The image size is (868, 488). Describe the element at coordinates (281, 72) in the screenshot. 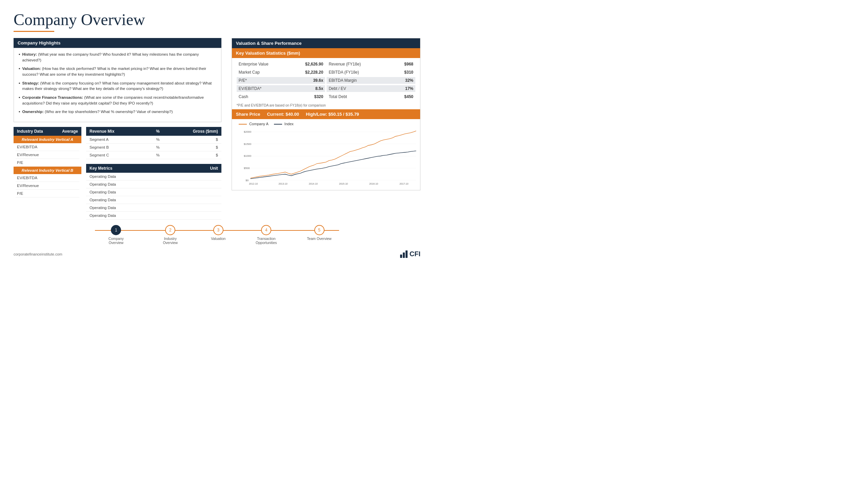

I see `val-cell-left: Market Cap$2,228.20` at that location.